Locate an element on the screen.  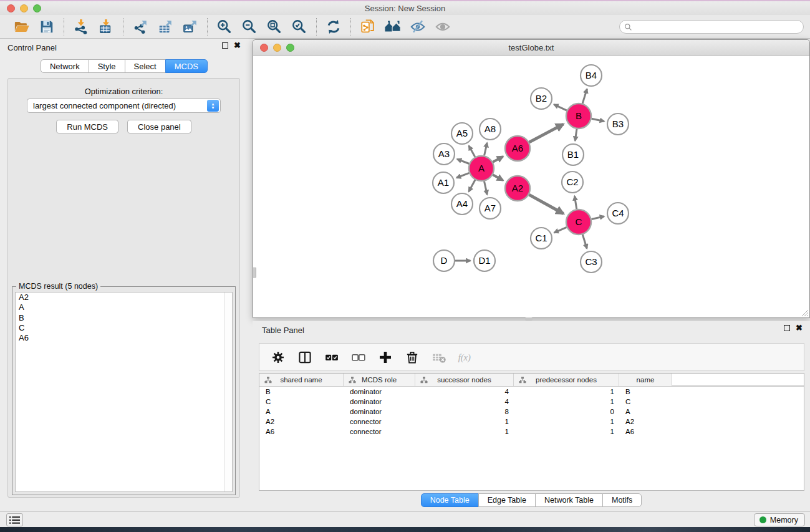
graph-edge-C-C3 is located at coordinates (585, 241).